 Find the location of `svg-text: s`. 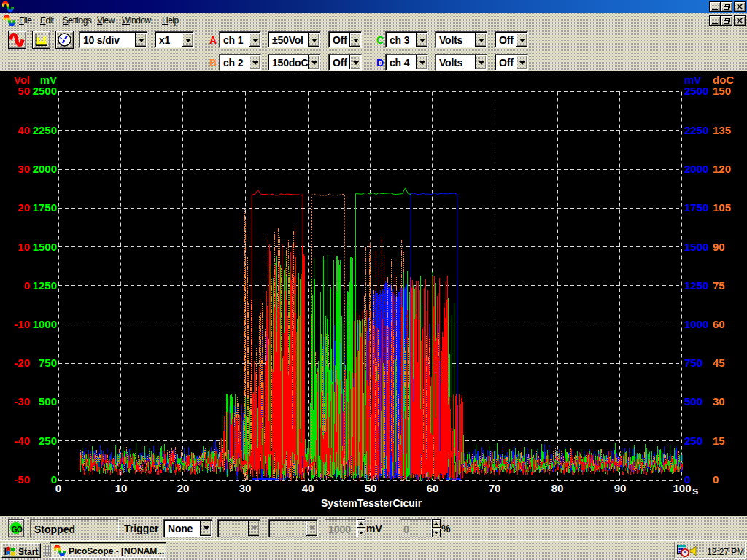

svg-text: s is located at coordinates (695, 490).